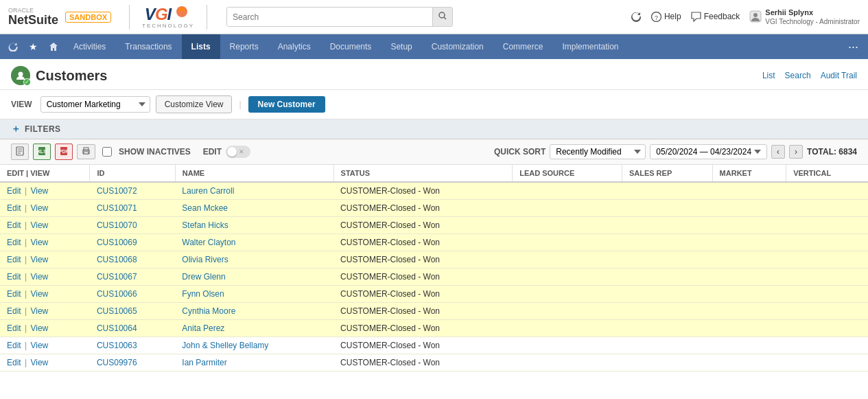  Describe the element at coordinates (442, 16) in the screenshot. I see `search-button` at that location.